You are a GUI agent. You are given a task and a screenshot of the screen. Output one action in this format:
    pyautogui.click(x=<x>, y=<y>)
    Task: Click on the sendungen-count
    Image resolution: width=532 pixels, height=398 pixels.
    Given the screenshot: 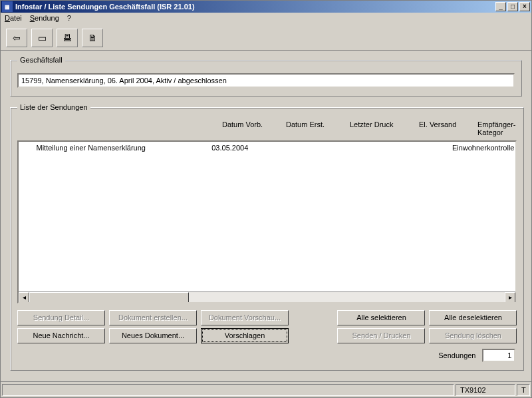 What is the action you would take?
    pyautogui.click(x=499, y=355)
    